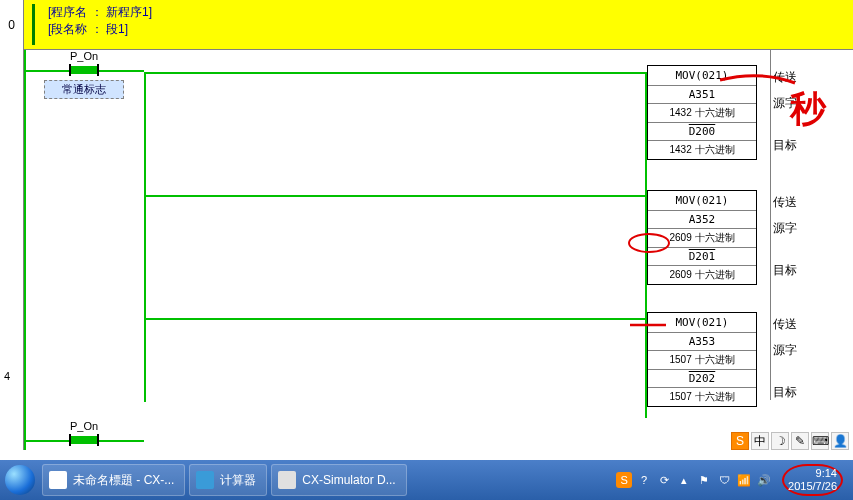  I want to click on program-name-line: [程序名 ： 新程序1], so click(446, 12).